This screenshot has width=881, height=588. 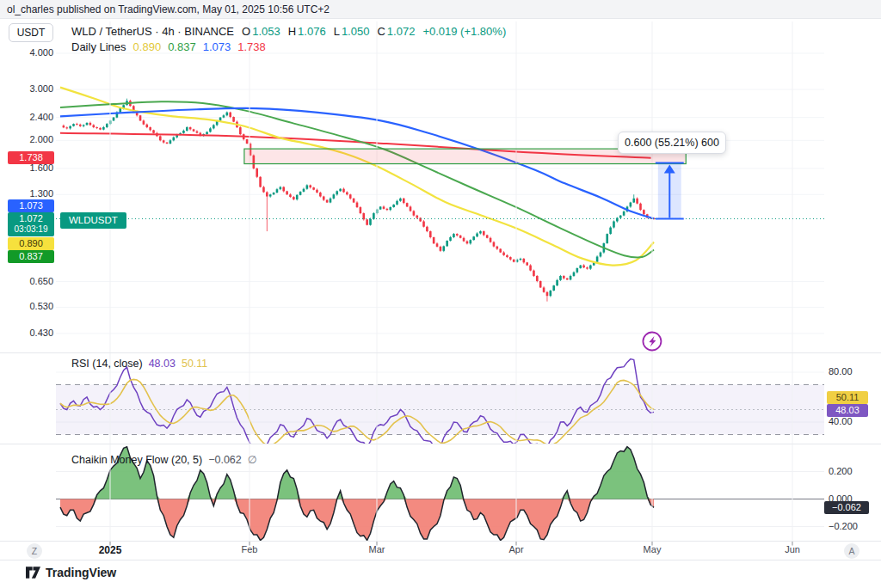 What do you see at coordinates (401, 31) in the screenshot?
I see `close-value: 1.072` at bounding box center [401, 31].